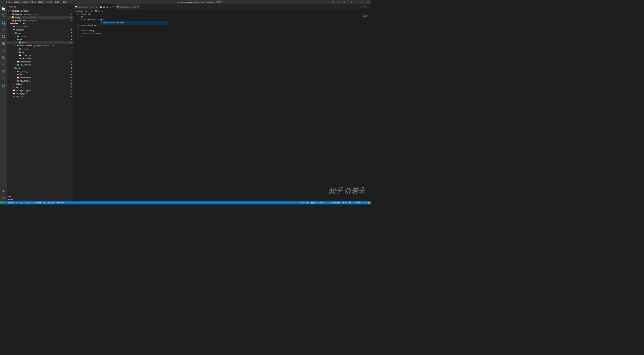 Image resolution: width=644 pixels, height=355 pixels. What do you see at coordinates (339, 2) in the screenshot?
I see `layout-panel-icon: ▭` at bounding box center [339, 2].